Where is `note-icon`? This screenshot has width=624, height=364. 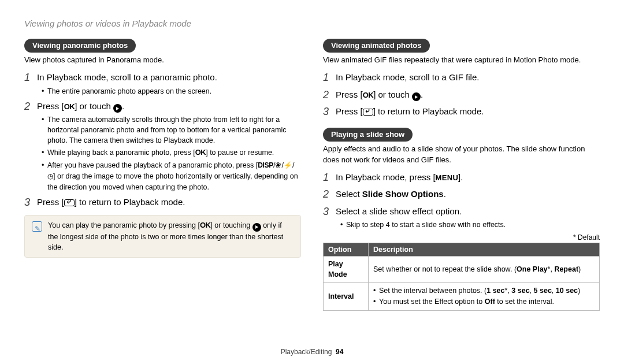
note-icon is located at coordinates (37, 226).